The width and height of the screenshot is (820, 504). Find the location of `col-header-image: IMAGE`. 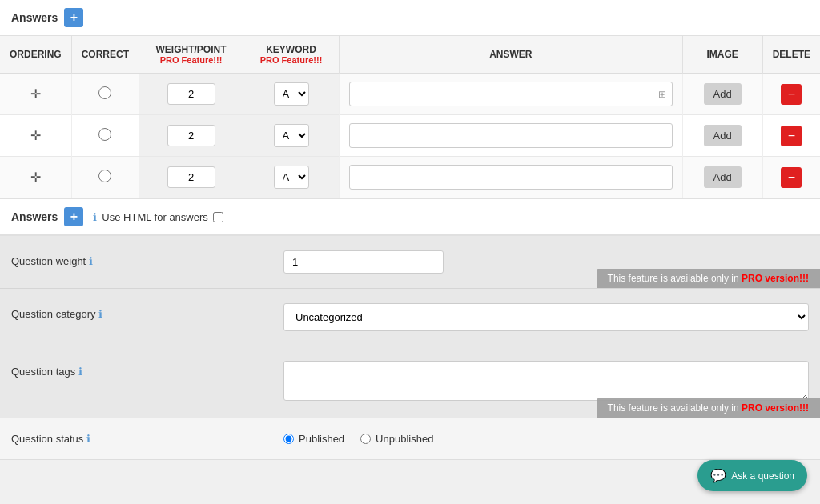

col-header-image: IMAGE is located at coordinates (722, 54).